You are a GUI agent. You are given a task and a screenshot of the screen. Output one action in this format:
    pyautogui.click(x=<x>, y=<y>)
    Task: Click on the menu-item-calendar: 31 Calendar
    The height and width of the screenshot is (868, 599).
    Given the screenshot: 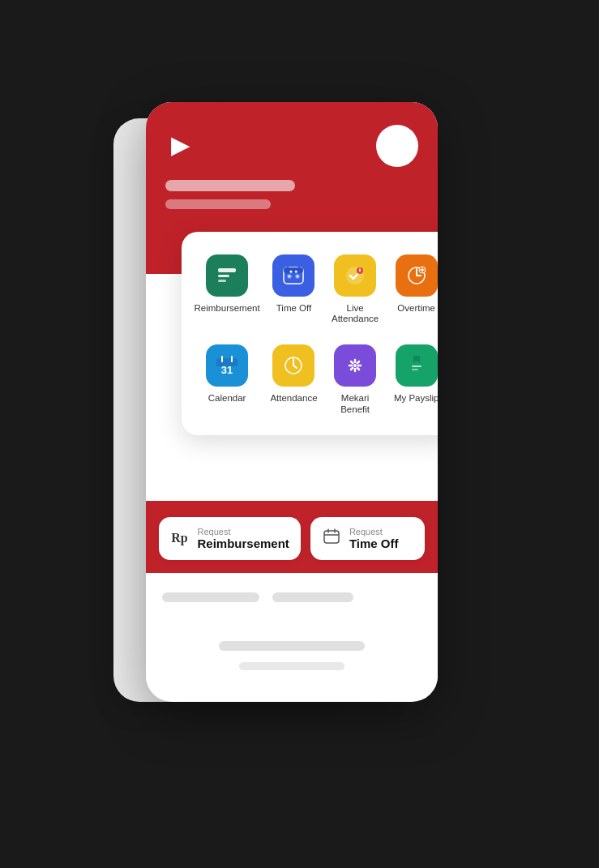 What is the action you would take?
    pyautogui.click(x=227, y=380)
    